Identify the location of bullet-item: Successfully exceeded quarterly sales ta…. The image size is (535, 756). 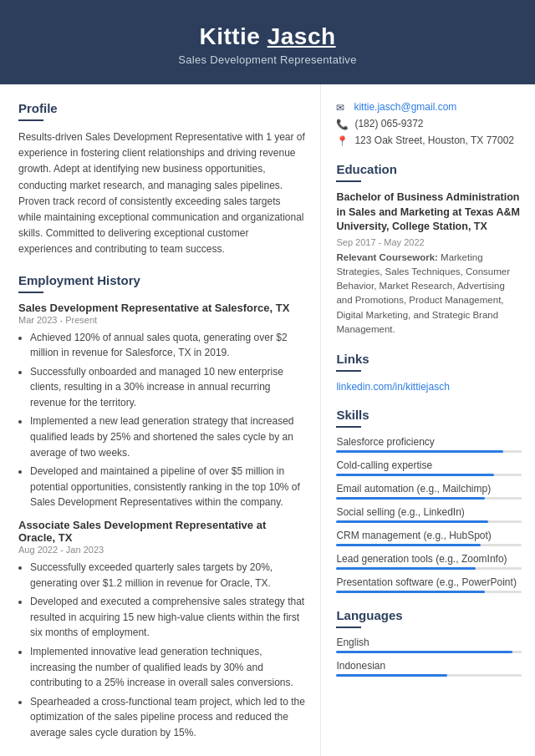
(167, 575).